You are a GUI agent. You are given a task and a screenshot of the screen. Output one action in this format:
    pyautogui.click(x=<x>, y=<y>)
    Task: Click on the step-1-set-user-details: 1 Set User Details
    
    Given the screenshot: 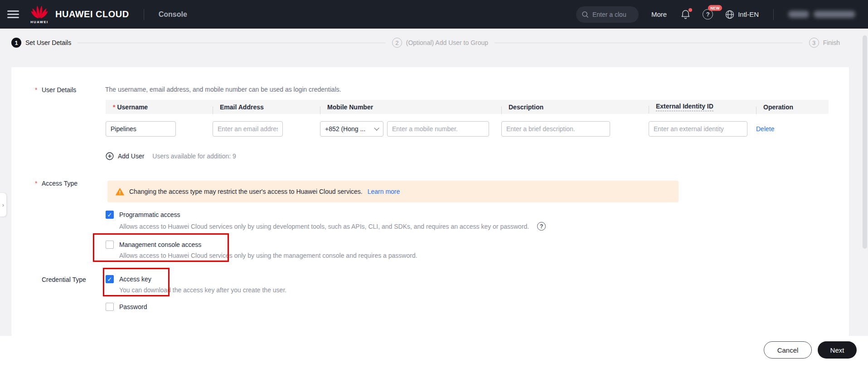 What is the action you would take?
    pyautogui.click(x=41, y=43)
    